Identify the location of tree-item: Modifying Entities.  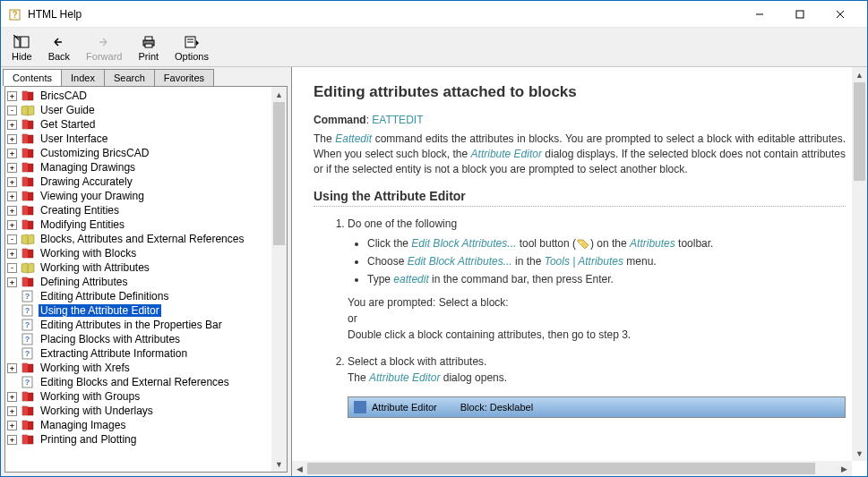
(82, 225).